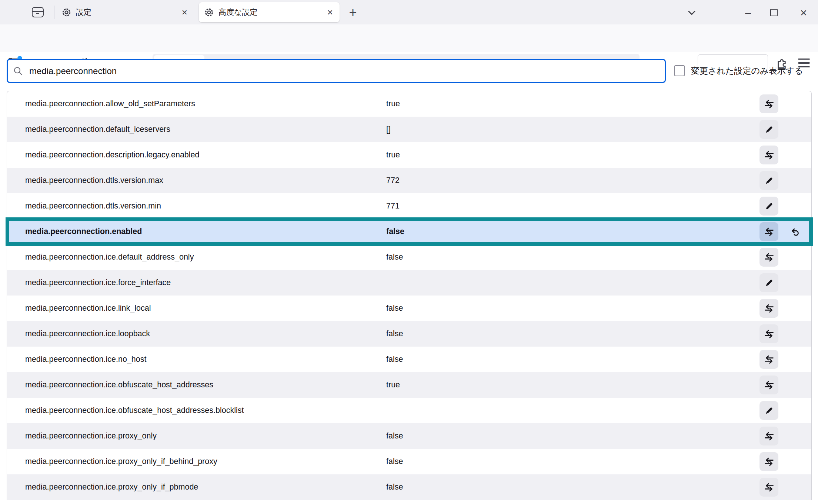  I want to click on show-modified-only-checkbox, so click(680, 71).